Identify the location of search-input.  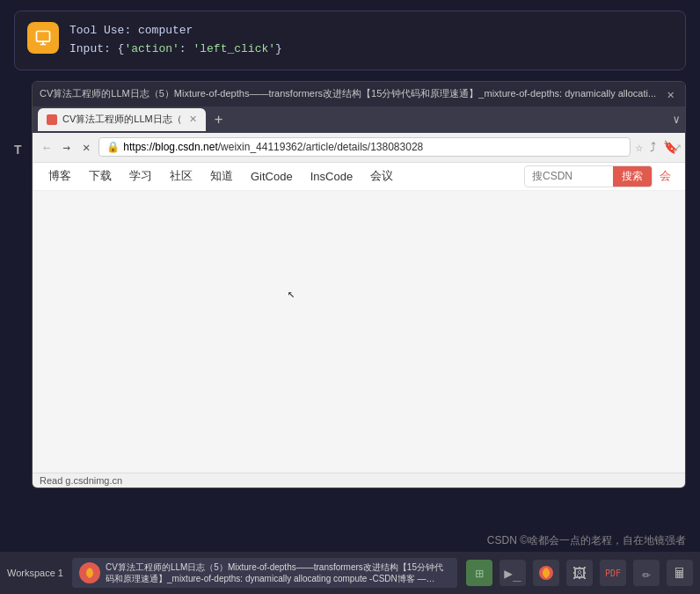
(569, 176).